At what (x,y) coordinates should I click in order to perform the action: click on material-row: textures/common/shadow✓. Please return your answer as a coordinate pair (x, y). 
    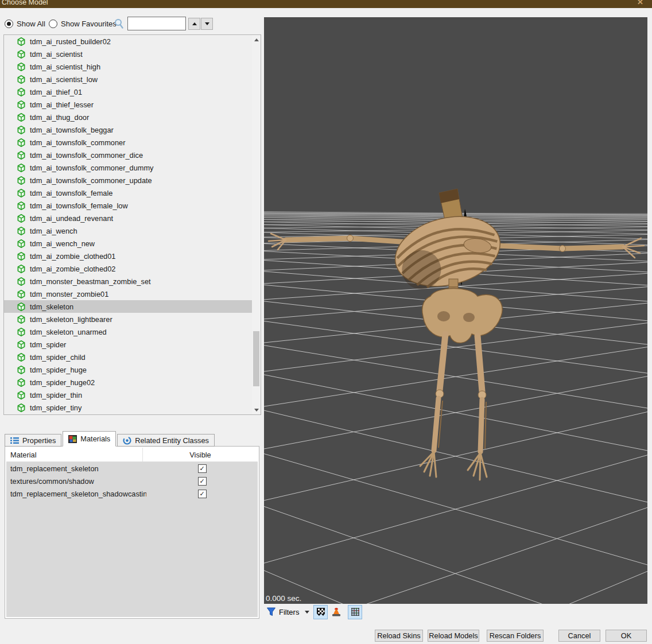
    Looking at the image, I should click on (132, 481).